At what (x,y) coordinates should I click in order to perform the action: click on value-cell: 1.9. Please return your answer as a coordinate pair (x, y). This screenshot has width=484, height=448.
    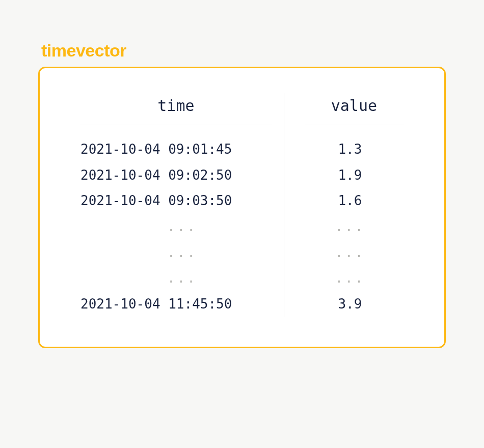
    Looking at the image, I should click on (350, 175).